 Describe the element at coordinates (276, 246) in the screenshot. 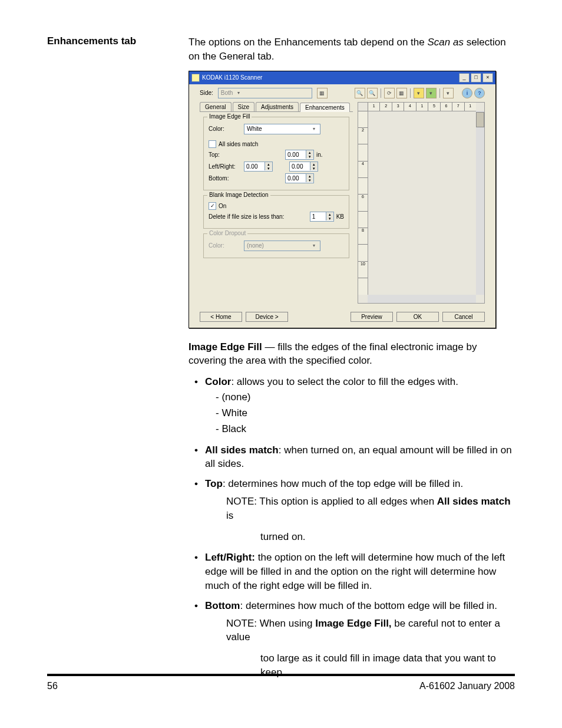

I see `group-color-dropout: Color Dropout Color: (none) ▾` at that location.